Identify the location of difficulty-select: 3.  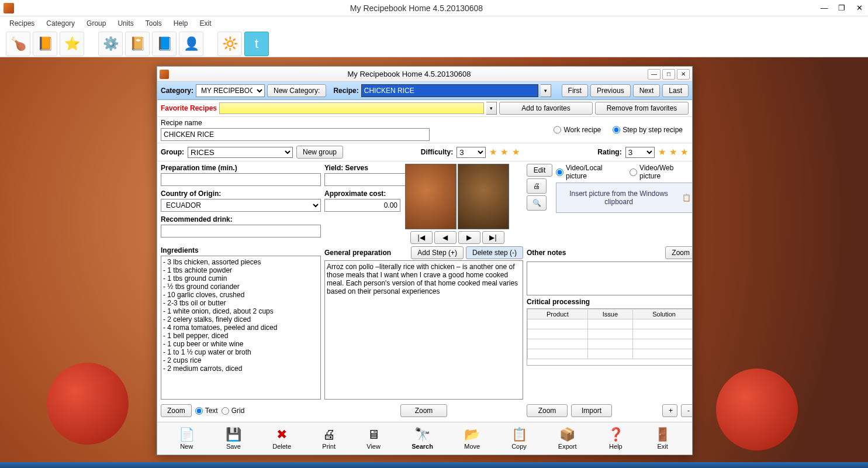
(471, 152).